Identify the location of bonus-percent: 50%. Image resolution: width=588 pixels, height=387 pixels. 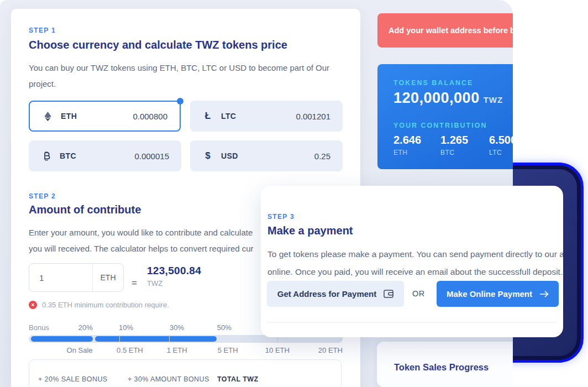
(224, 327).